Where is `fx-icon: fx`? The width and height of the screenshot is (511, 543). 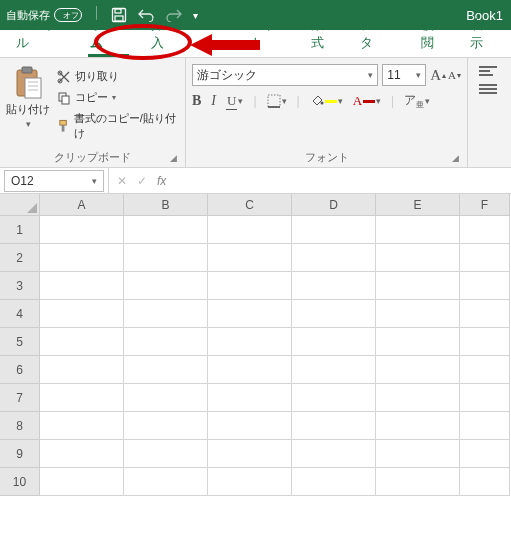 fx-icon: fx is located at coordinates (162, 181).